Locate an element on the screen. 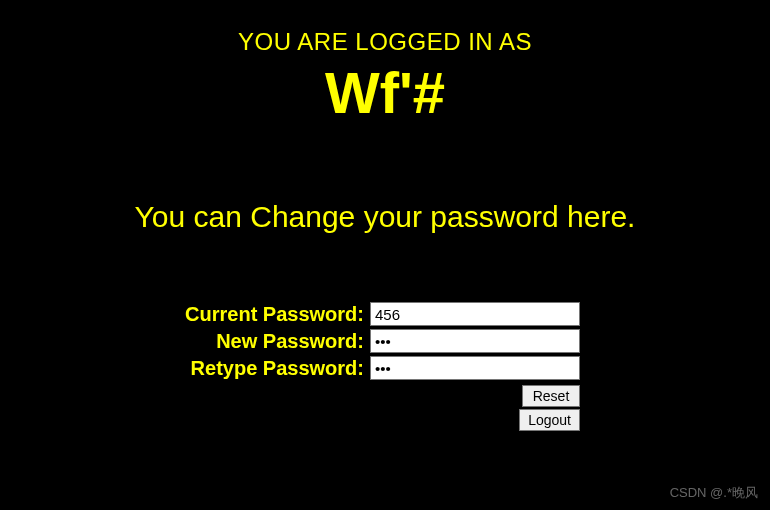 The width and height of the screenshot is (770, 510). new-password-row: New Password: is located at coordinates (398, 341).